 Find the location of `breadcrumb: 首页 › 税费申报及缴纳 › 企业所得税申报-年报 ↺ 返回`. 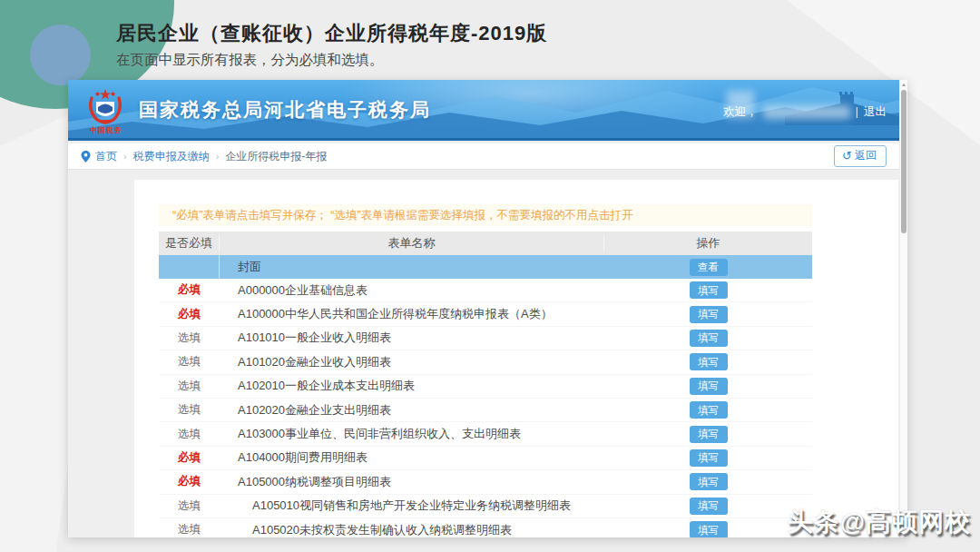

breadcrumb: 首页 › 税费申报及缴纳 › 企业所得税申报-年报 ↺ 返回 is located at coordinates (484, 156).